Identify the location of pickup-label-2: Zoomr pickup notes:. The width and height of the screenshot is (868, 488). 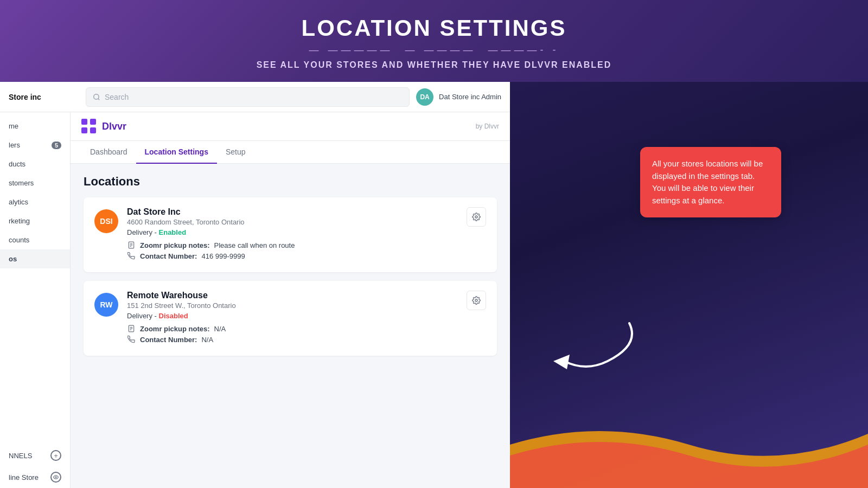
(175, 329).